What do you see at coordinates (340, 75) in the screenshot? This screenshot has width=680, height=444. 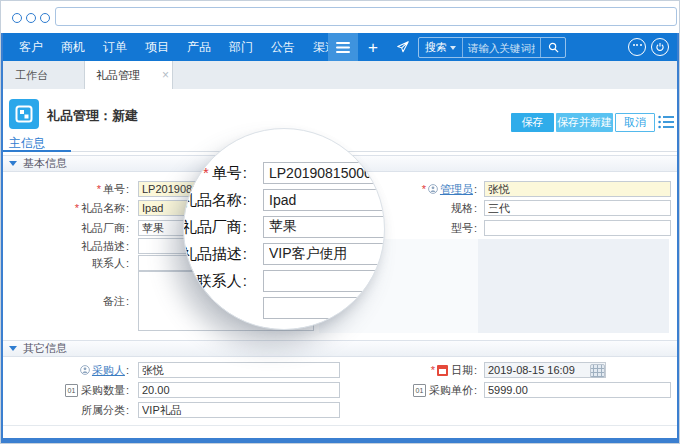 I see `tab-bar: 工作台 礼品管理 ×` at bounding box center [340, 75].